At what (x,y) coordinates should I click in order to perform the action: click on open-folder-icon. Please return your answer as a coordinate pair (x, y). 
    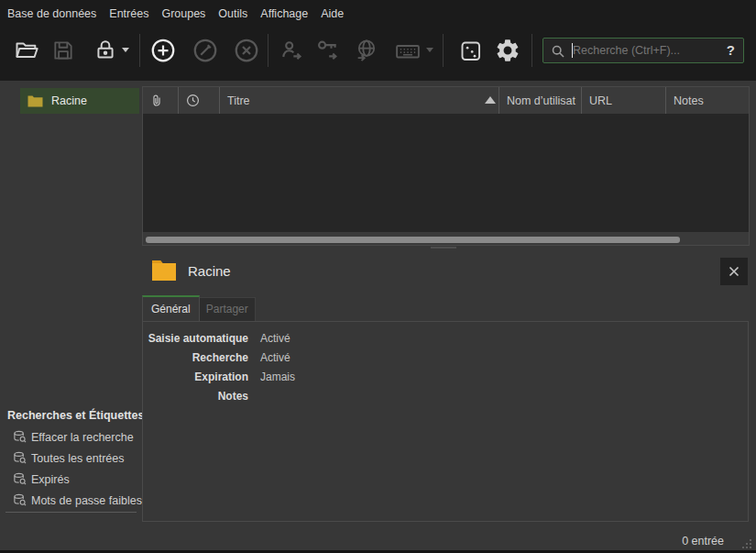
    Looking at the image, I should click on (27, 50).